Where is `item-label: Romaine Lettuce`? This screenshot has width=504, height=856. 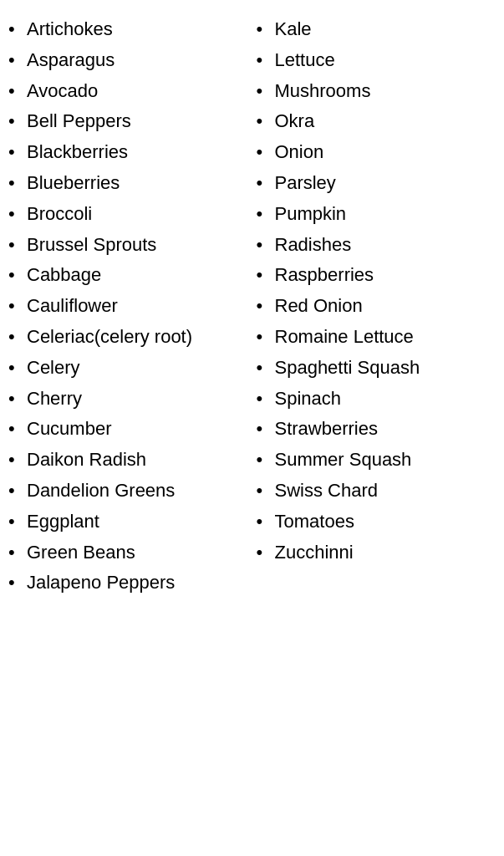
item-label: Romaine Lettuce is located at coordinates (386, 338).